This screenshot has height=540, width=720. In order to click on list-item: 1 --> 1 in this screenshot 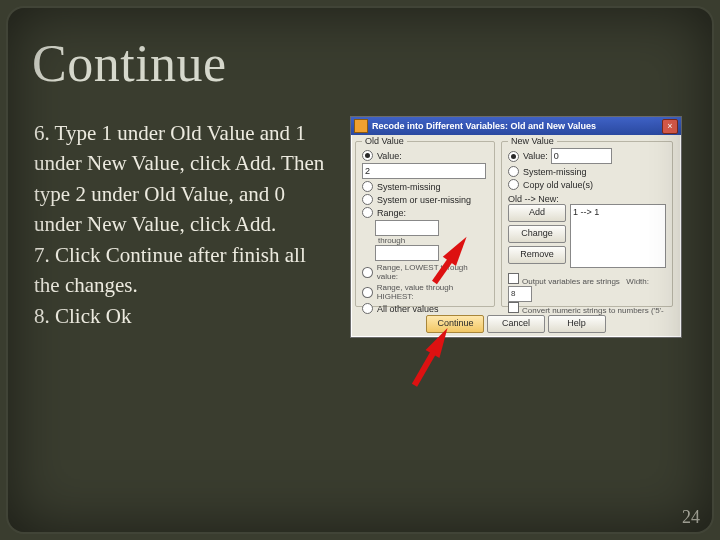, I will do `click(618, 212)`.